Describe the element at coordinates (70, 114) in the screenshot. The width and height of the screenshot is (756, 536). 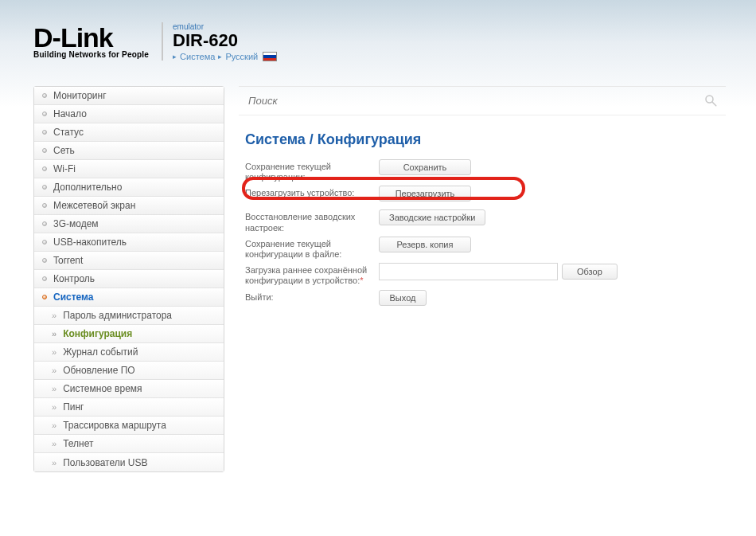
I see `sidebar-item-label: Начало` at that location.